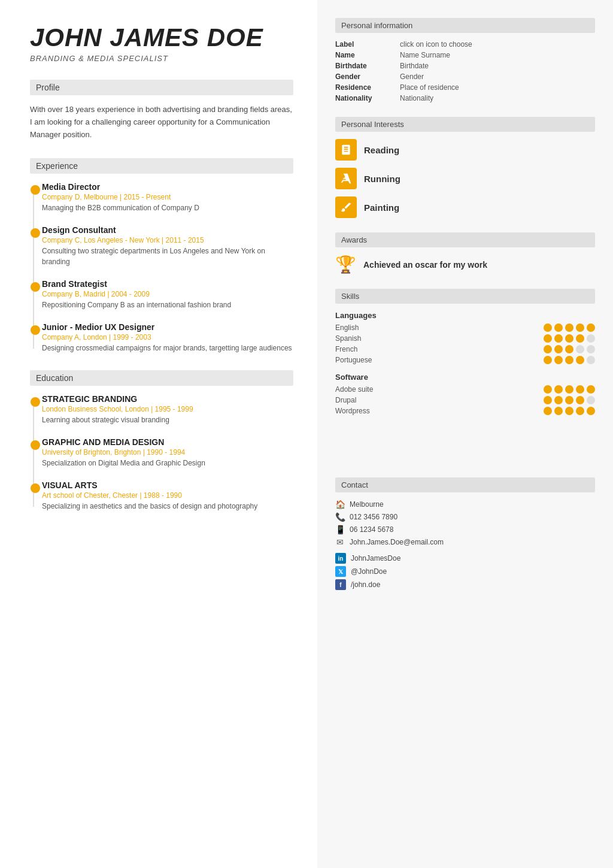 The height and width of the screenshot is (868, 613). Describe the element at coordinates (162, 122) in the screenshot. I see `profile-text: With over 18 years experience in both ad…` at that location.